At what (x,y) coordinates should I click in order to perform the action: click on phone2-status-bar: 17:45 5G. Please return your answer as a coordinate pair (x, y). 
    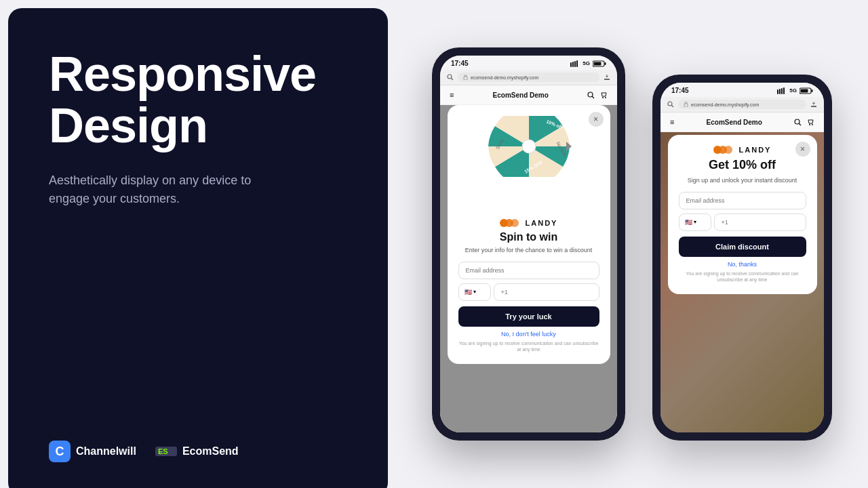
    Looking at the image, I should click on (742, 89).